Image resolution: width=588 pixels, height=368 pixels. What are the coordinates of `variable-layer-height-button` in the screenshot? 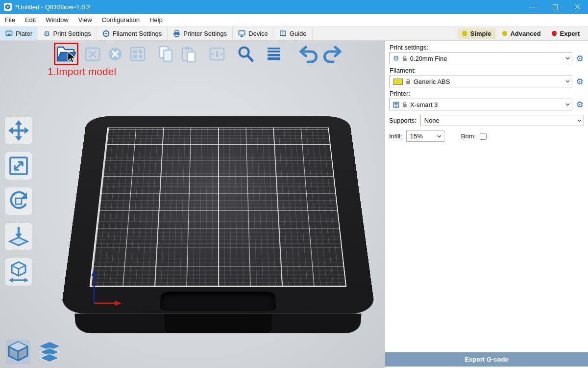 It's located at (274, 54).